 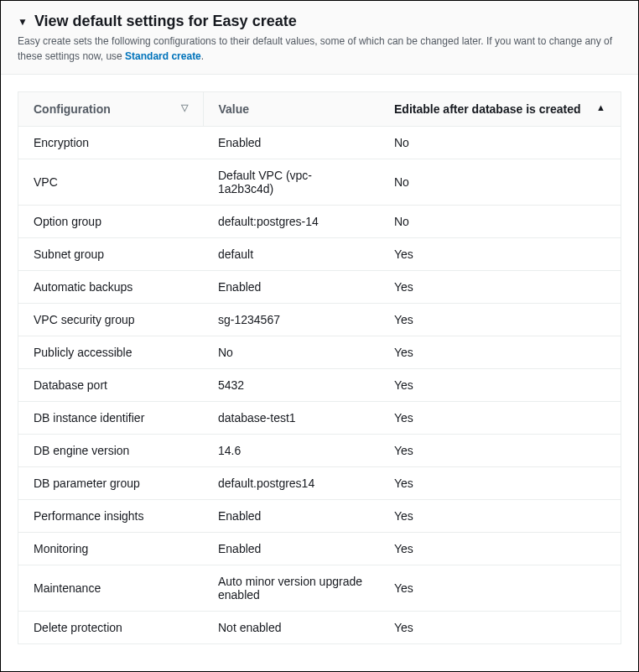 I want to click on cell-configuration: Maintenance, so click(x=111, y=589).